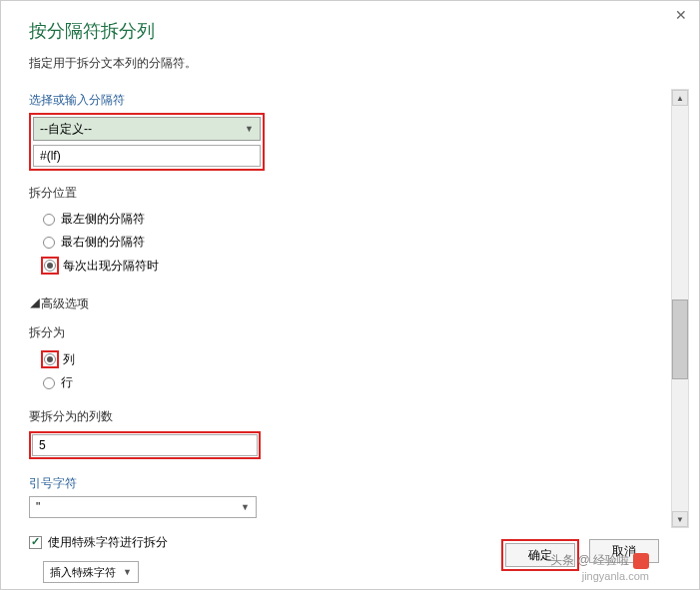 This screenshot has height=590, width=700. Describe the element at coordinates (350, 417) in the screenshot. I see `col-count-label: 要拆分为的列数` at that location.